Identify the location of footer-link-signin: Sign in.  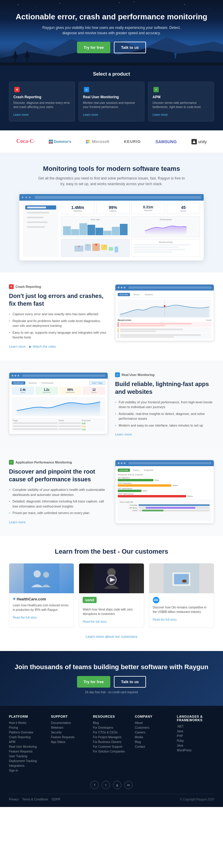
(28, 771).